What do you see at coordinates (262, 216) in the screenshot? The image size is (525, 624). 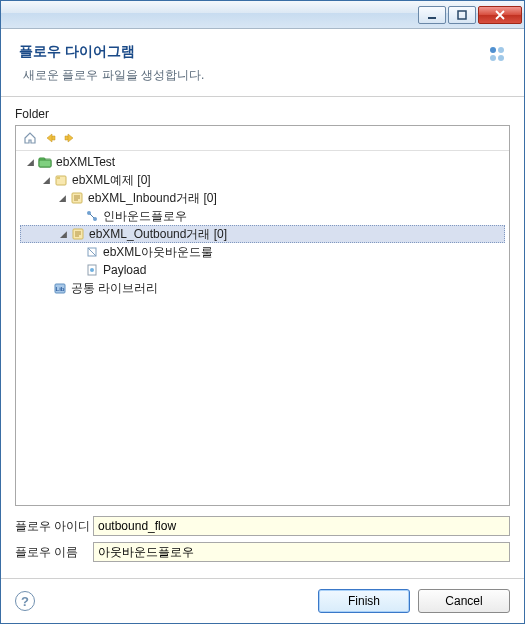 I see `tree-item: 인바운드플로우` at bounding box center [262, 216].